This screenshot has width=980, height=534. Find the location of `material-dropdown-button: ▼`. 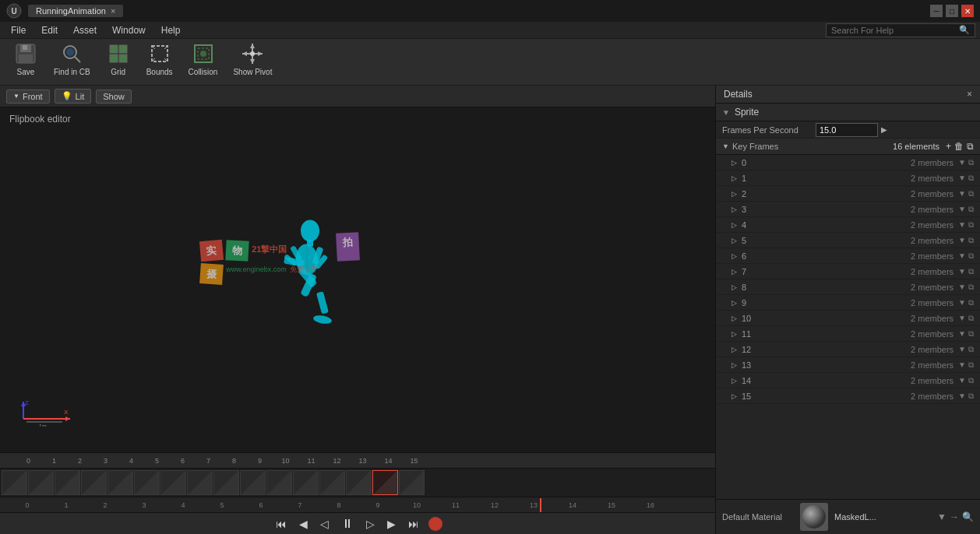

material-dropdown-button: ▼ is located at coordinates (942, 517).